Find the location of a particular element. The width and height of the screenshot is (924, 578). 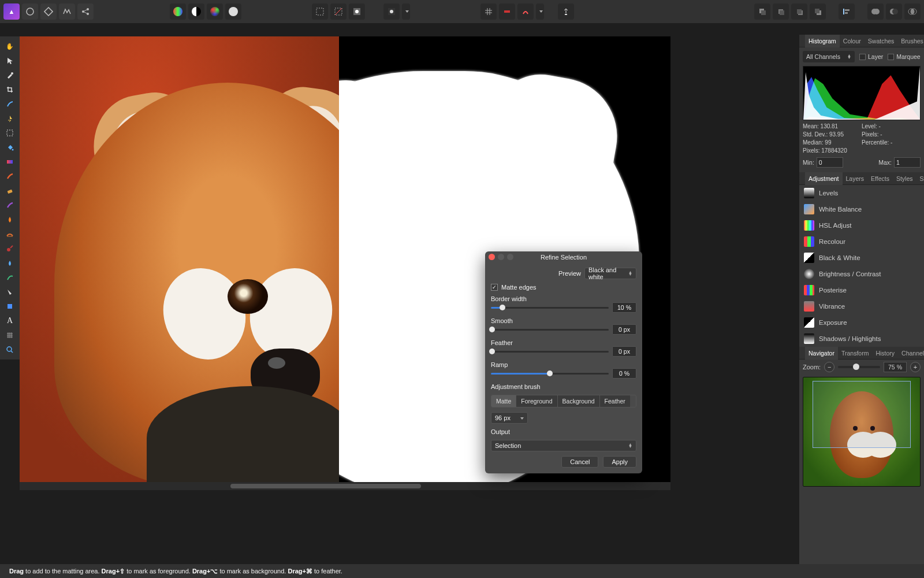

adjustment-vibrance: Vibrance is located at coordinates (862, 306).